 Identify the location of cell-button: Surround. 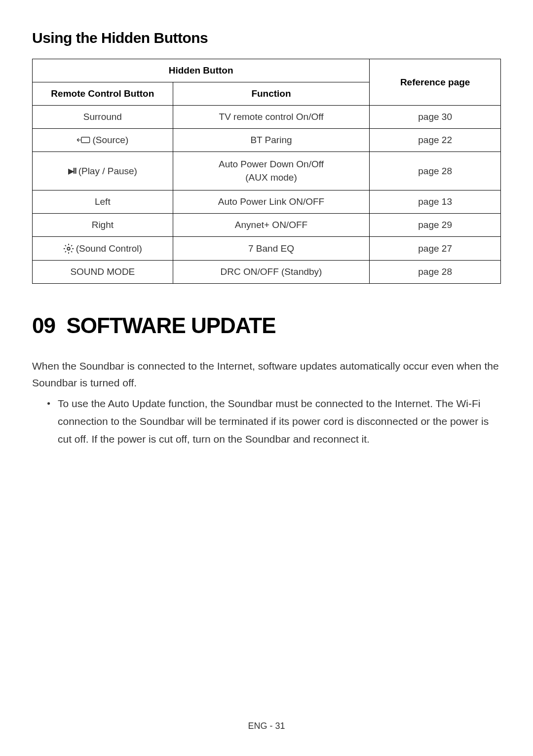
(103, 117).